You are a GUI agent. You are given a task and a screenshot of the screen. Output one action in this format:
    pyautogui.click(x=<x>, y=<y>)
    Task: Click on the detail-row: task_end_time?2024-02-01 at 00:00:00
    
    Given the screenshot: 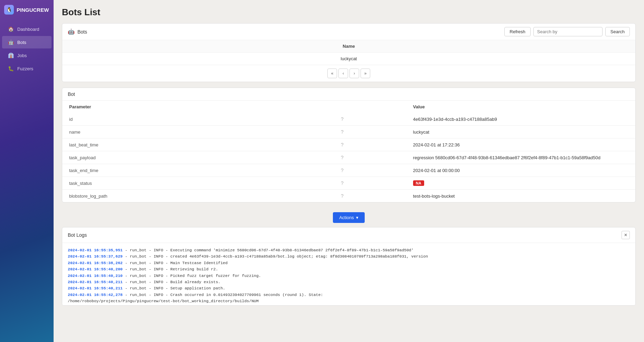 What is the action you would take?
    pyautogui.click(x=349, y=170)
    